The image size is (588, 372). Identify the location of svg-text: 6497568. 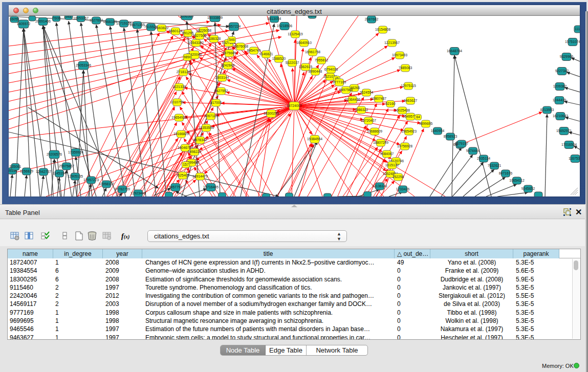
(346, 90).